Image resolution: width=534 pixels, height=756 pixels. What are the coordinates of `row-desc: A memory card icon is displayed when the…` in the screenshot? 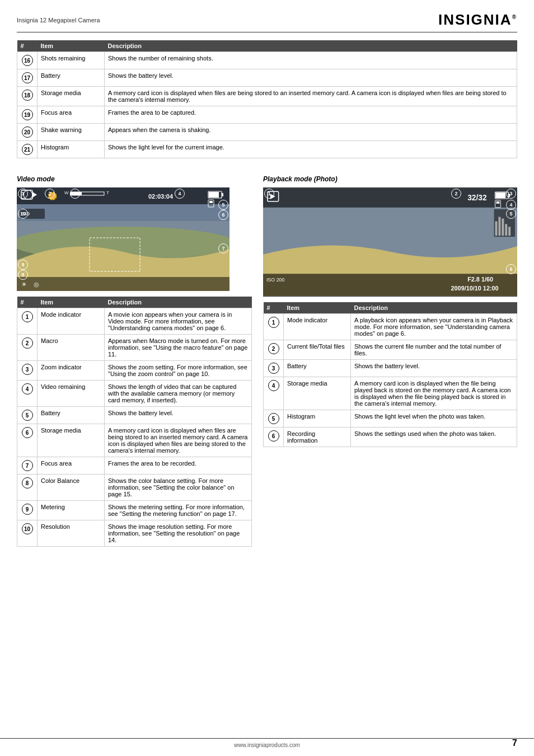 It's located at (434, 394).